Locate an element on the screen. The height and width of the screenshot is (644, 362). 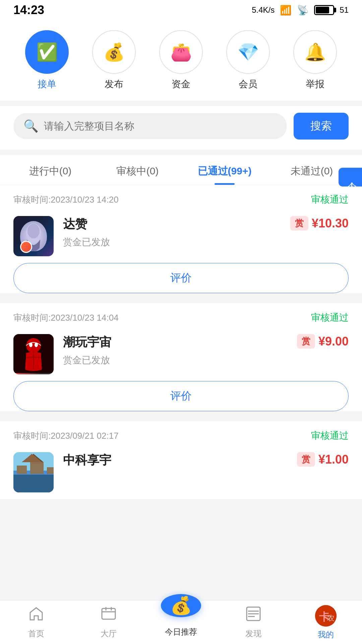
order-item-1: 达赞 赏金已发放 赏 ¥10.30 is located at coordinates (181, 238).